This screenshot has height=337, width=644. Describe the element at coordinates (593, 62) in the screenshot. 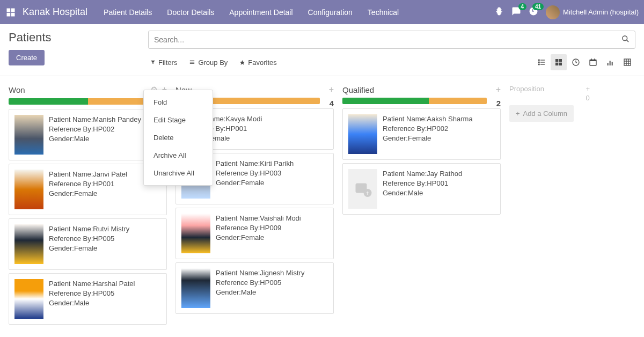

I see `view-calendar-icon` at that location.